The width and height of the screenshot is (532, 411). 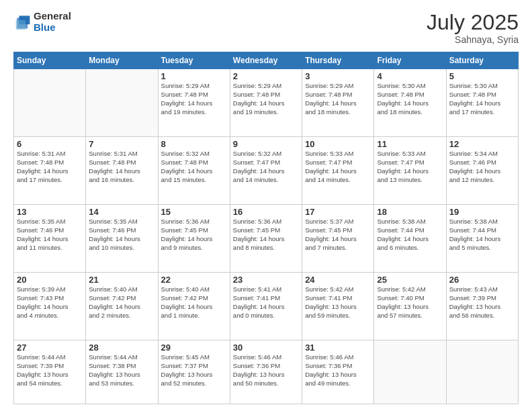 What do you see at coordinates (193, 239) in the screenshot?
I see `calendar-cell: 15Sunrise: 5:36 AM Sunset: 7:45 PM Dayli…` at bounding box center [193, 239].